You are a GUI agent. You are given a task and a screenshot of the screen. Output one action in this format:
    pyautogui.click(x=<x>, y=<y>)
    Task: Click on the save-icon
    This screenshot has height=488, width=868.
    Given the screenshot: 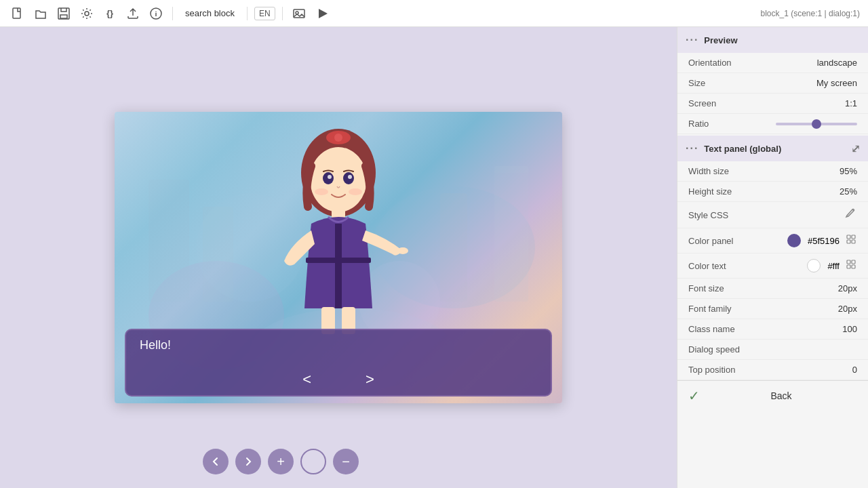 What is the action you would take?
    pyautogui.click(x=64, y=14)
    